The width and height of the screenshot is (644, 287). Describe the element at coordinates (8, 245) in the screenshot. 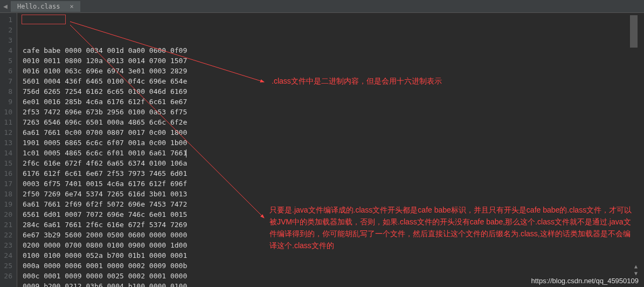

I see `line-number: 23` at that location.